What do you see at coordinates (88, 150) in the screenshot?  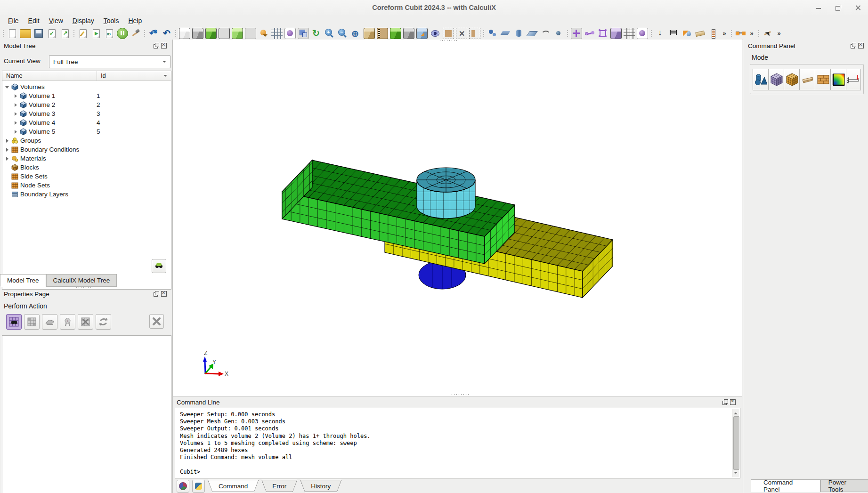 I see `tree-row-boundary-conditions: Boundary Conditions` at bounding box center [88, 150].